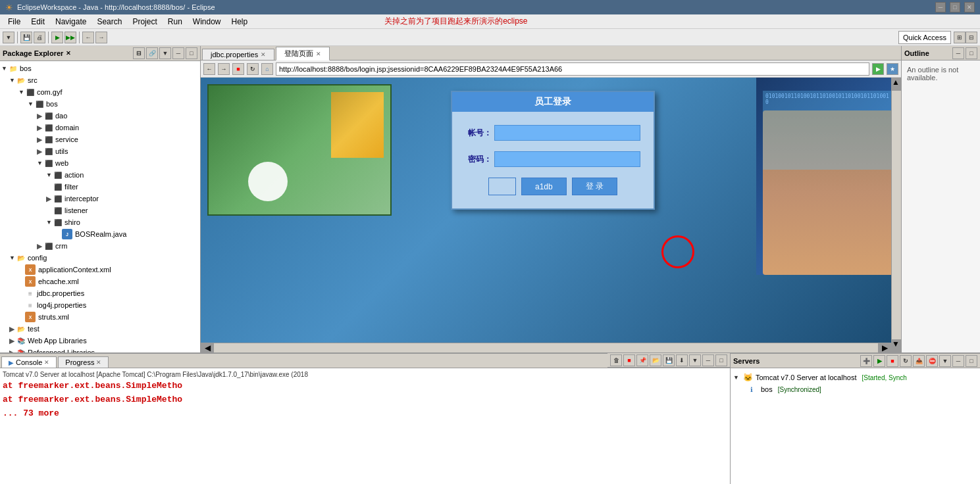  What do you see at coordinates (669, 360) in the screenshot?
I see `console-save-btn: 💾` at bounding box center [669, 360].